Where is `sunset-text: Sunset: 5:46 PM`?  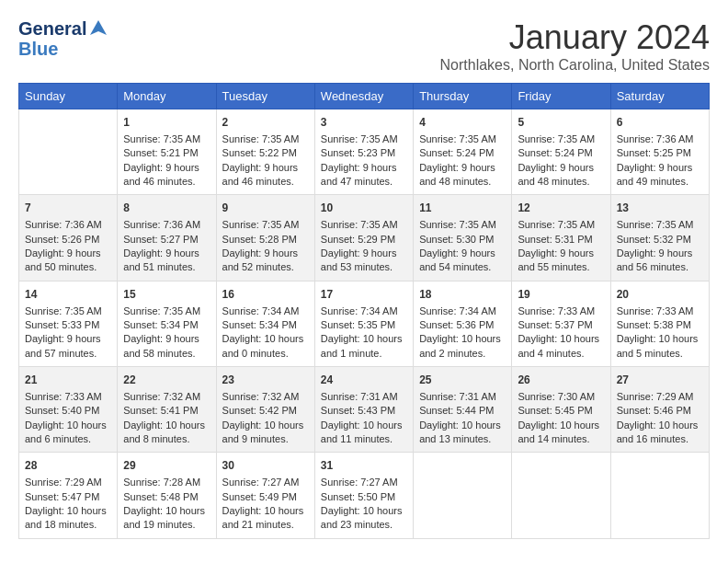 sunset-text: Sunset: 5:46 PM is located at coordinates (654, 410).